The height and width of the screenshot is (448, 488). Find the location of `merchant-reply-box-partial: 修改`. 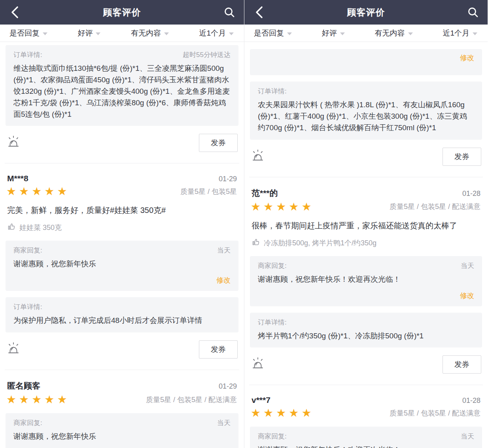

merchant-reply-box-partial: 修改 is located at coordinates (366, 62).